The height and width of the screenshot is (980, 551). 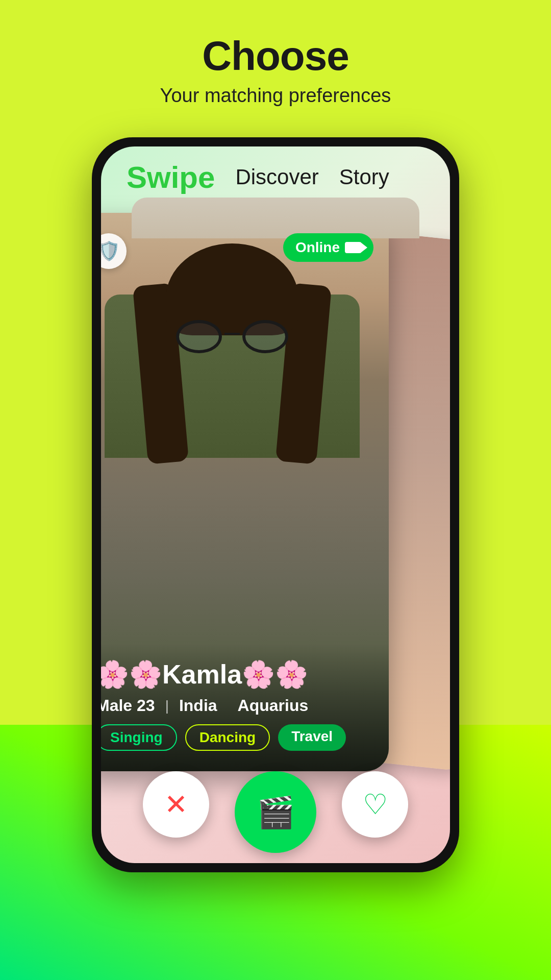 What do you see at coordinates (176, 804) in the screenshot?
I see `close-icon: ✕` at bounding box center [176, 804].